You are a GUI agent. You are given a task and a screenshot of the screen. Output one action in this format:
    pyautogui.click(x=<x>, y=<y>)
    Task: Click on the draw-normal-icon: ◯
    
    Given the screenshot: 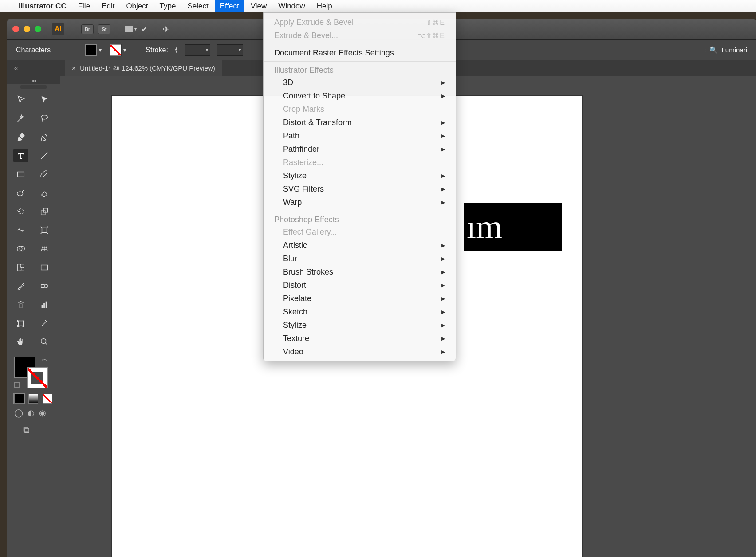 What is the action you would take?
    pyautogui.click(x=19, y=413)
    